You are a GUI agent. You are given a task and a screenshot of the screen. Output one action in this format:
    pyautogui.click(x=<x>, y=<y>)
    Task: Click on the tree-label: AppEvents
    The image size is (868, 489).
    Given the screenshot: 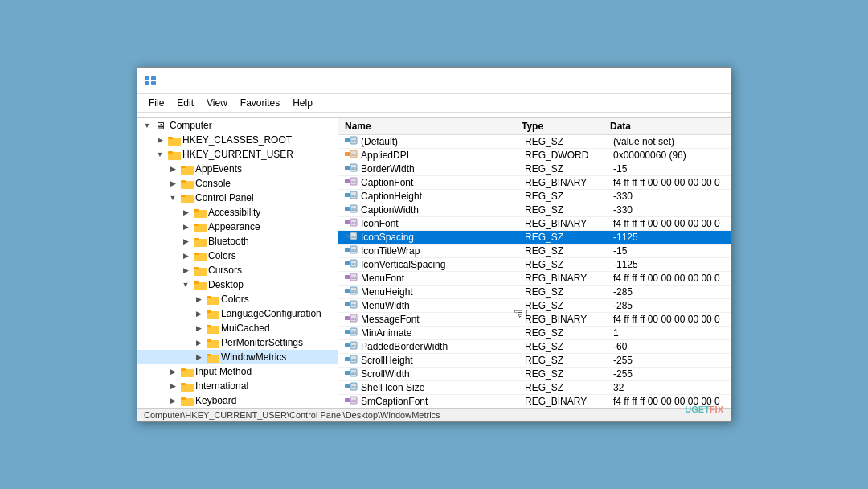 What is the action you would take?
    pyautogui.click(x=219, y=169)
    